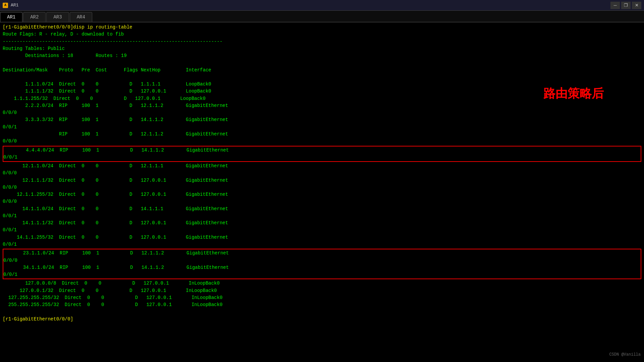  What do you see at coordinates (322, 56) in the screenshot?
I see `dest-routes-count: Destinations : 18 Routes : 19` at bounding box center [322, 56].